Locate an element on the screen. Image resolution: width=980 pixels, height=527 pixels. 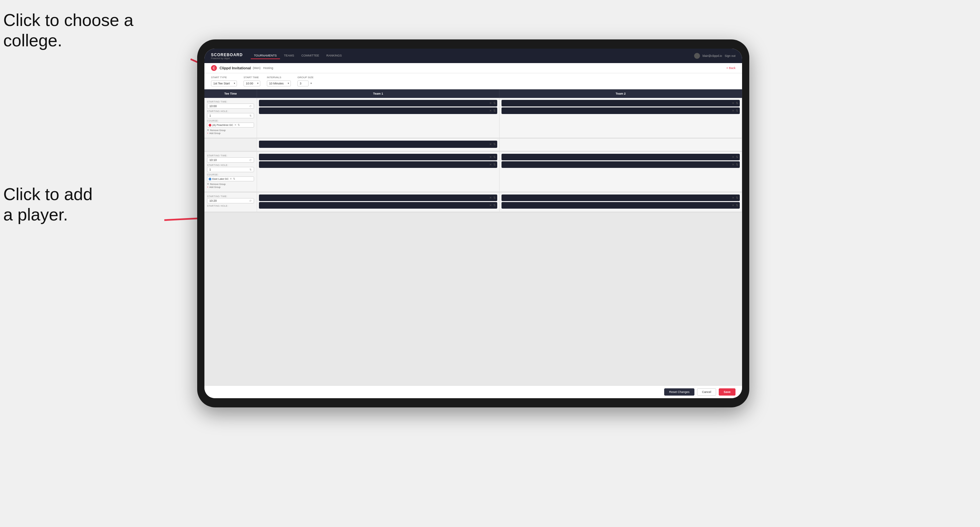
add-group-2: + Add Group is located at coordinates (231, 187).